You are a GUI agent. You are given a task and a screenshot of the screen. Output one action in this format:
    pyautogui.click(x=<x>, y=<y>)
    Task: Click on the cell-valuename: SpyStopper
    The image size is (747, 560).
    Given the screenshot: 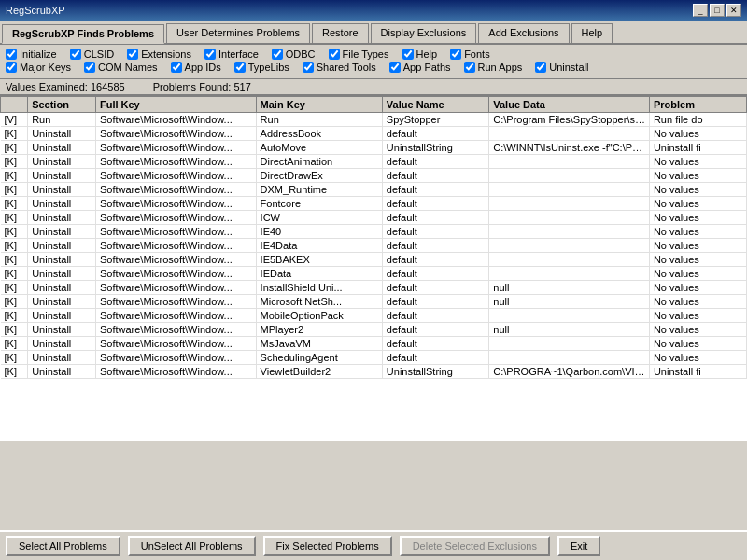 What is the action you would take?
    pyautogui.click(x=435, y=119)
    